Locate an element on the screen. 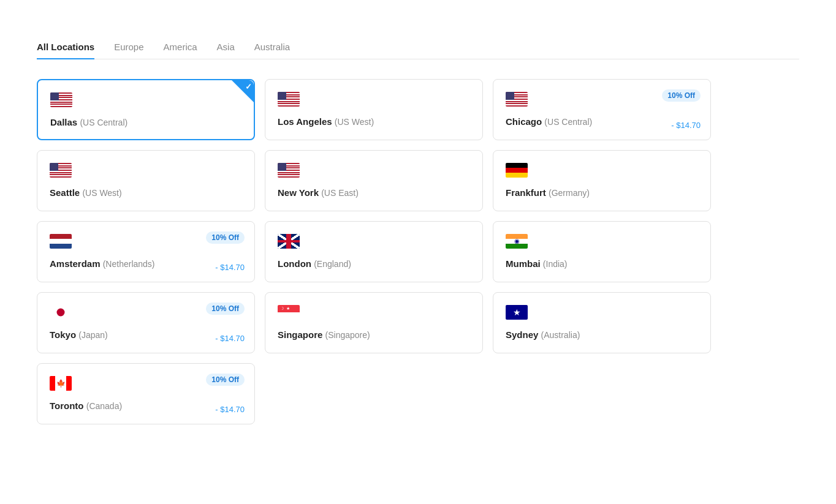 The width and height of the screenshot is (836, 504). region-name: (Canada) is located at coordinates (104, 406).